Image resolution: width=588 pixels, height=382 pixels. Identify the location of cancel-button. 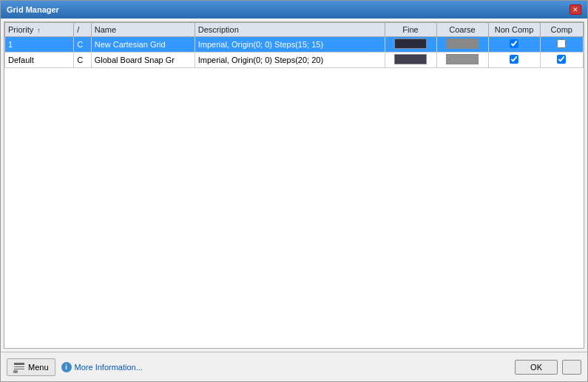
(572, 367).